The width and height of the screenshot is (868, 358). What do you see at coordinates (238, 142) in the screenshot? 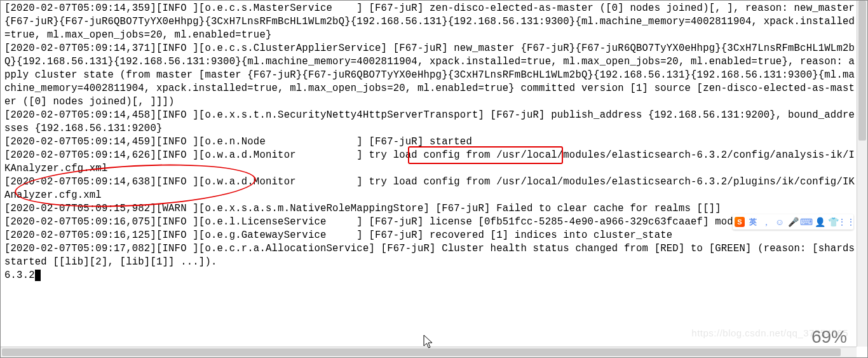
I see `log-line: [2020-02-07T05:09:14,459][INFO ][o.e.n.N…` at bounding box center [238, 142].